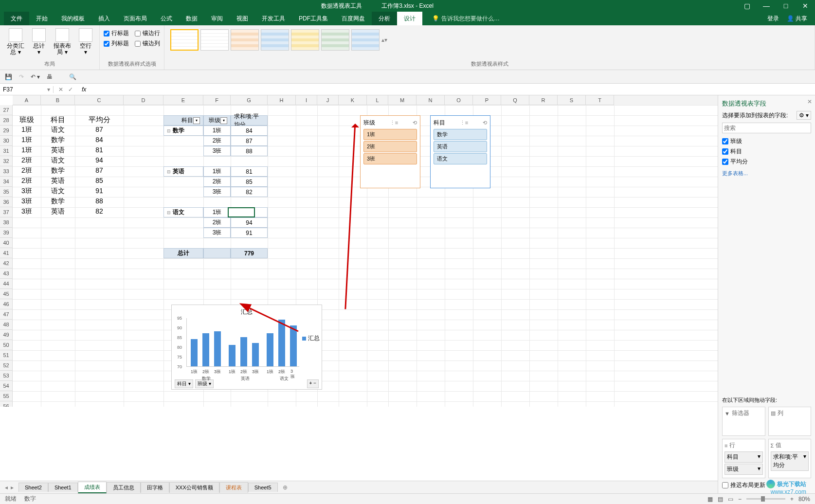 The image size is (815, 504). Describe the element at coordinates (743, 421) in the screenshot. I see `filters-dropzone: ▼ 筛选器` at that location.